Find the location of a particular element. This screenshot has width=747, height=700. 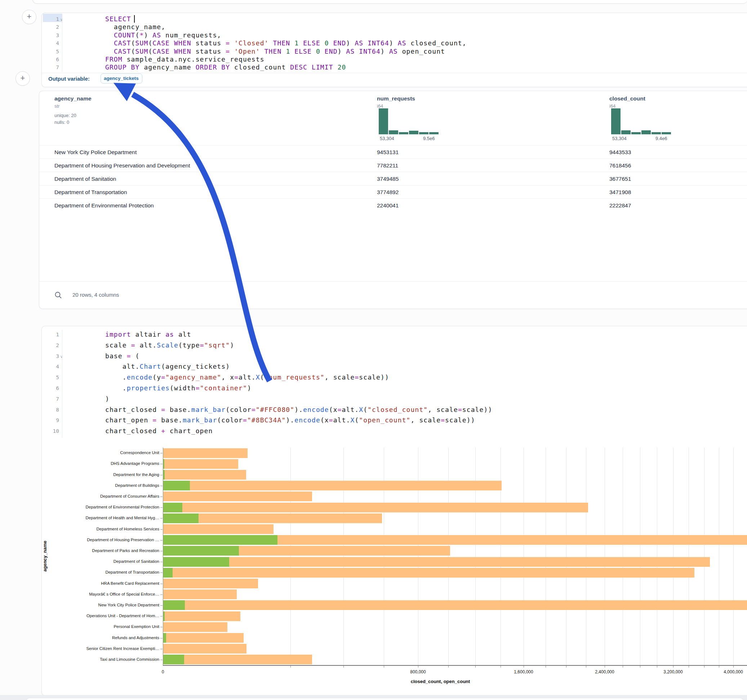

table-cell: 9453131 is located at coordinates (388, 152).